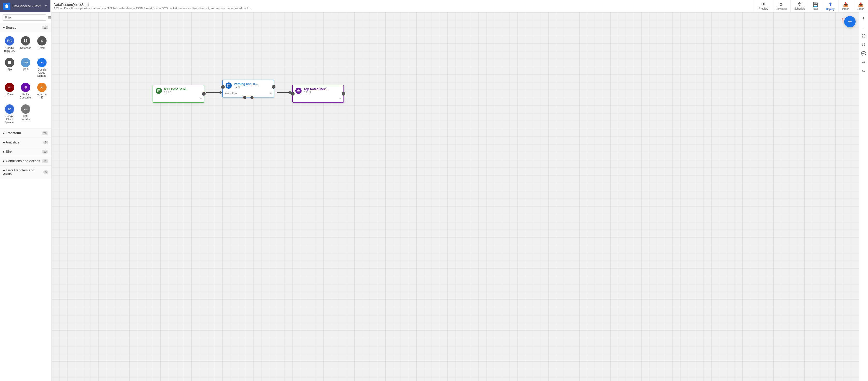  What do you see at coordinates (293, 94) in the screenshot?
I see `node-toprated-left-port` at bounding box center [293, 94].